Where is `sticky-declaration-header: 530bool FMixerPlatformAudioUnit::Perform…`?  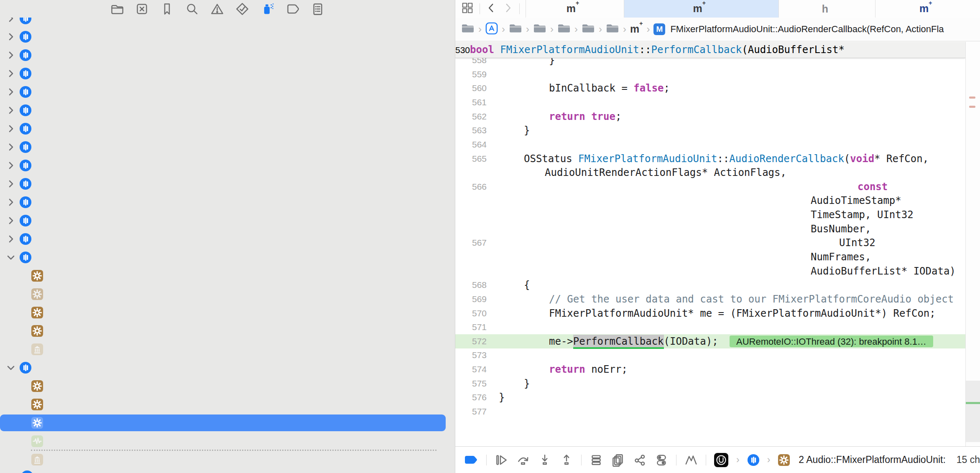 sticky-declaration-header: 530bool FMixerPlatformAudioUnit::Perform… is located at coordinates (710, 50).